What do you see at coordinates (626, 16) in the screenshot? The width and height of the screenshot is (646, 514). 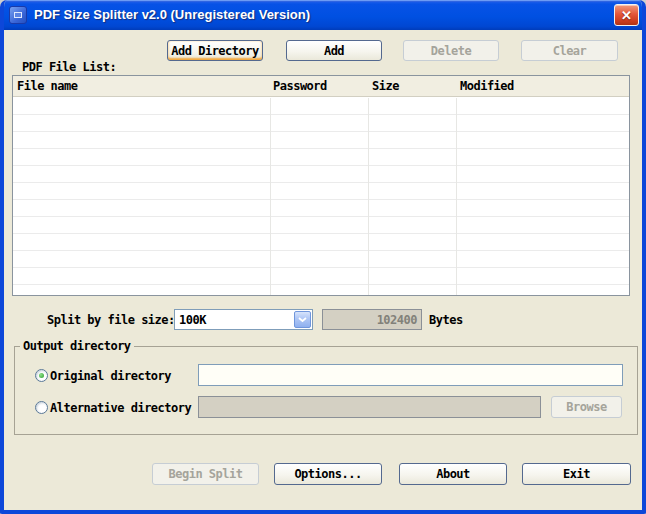 I see `close-icon: ✕` at bounding box center [626, 16].